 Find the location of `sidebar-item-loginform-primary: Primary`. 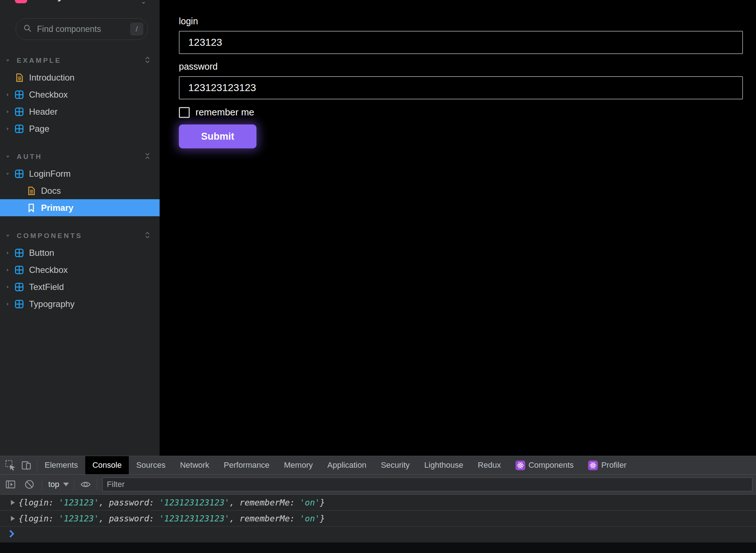

sidebar-item-loginform-primary: Primary is located at coordinates (80, 208).